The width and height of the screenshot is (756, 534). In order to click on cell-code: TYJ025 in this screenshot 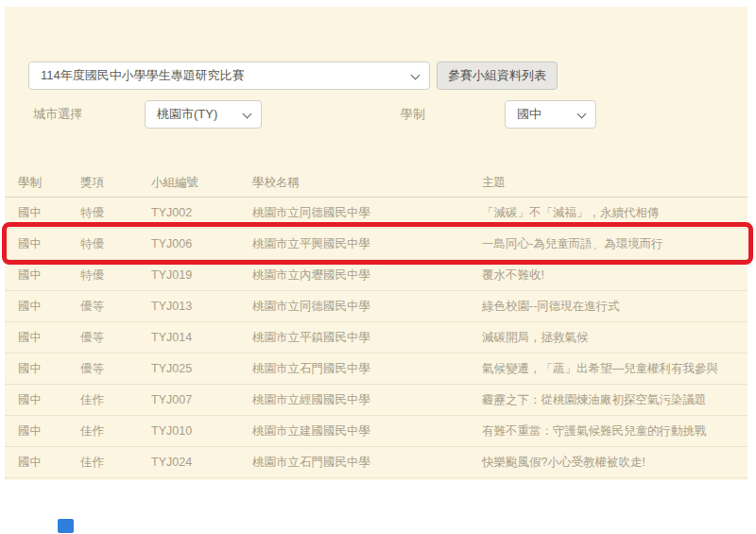, I will do `click(202, 369)`.